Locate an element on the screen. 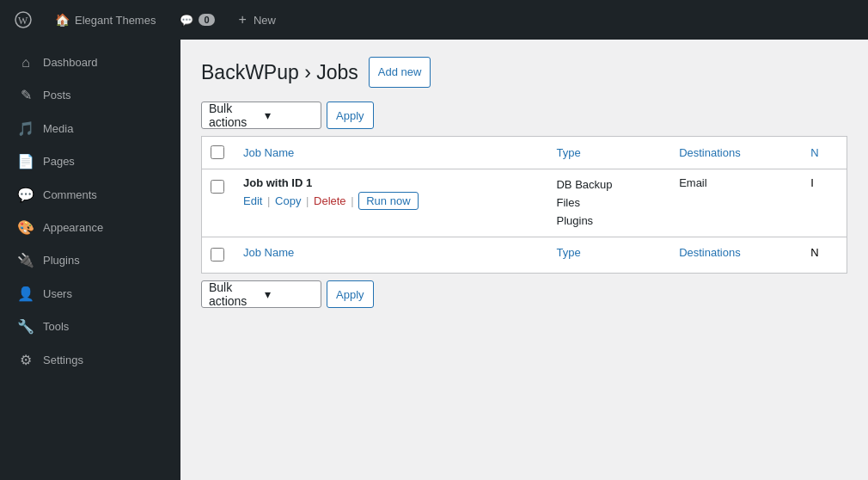 This screenshot has height=480, width=868. sidebar-item-tools: 🔧 Tools is located at coordinates (90, 327).